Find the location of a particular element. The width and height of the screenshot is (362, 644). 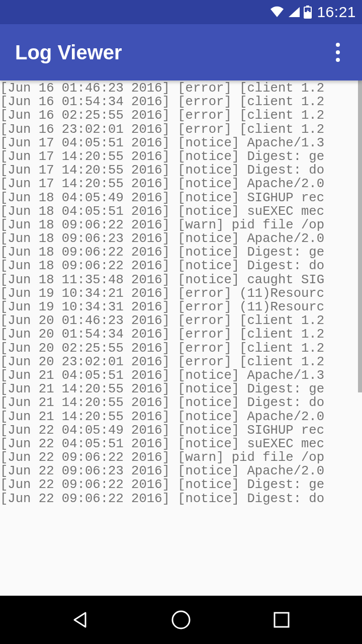

recent-square-icon is located at coordinates (282, 620).